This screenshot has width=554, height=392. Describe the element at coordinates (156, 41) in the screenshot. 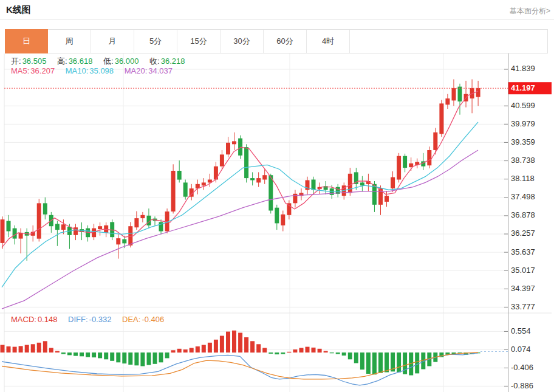

I see `tab-5min: 5分` at that location.